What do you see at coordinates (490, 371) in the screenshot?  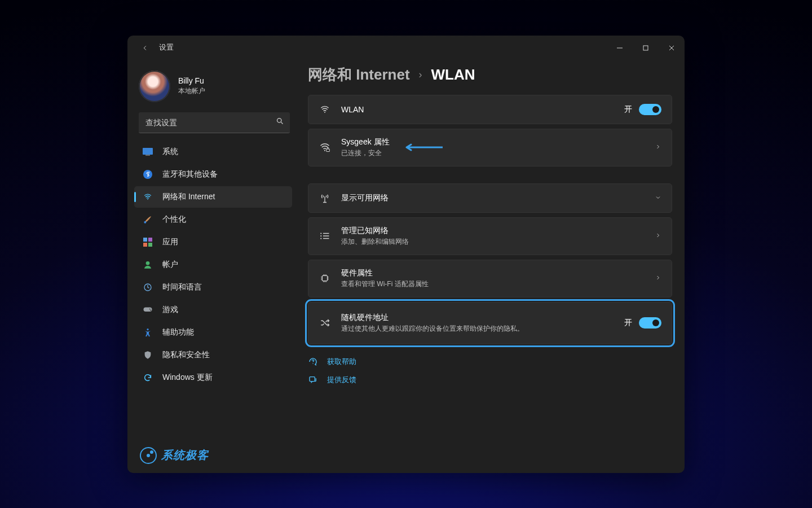 I see `footer-links: 获取帮助 提供反馈` at bounding box center [490, 371].